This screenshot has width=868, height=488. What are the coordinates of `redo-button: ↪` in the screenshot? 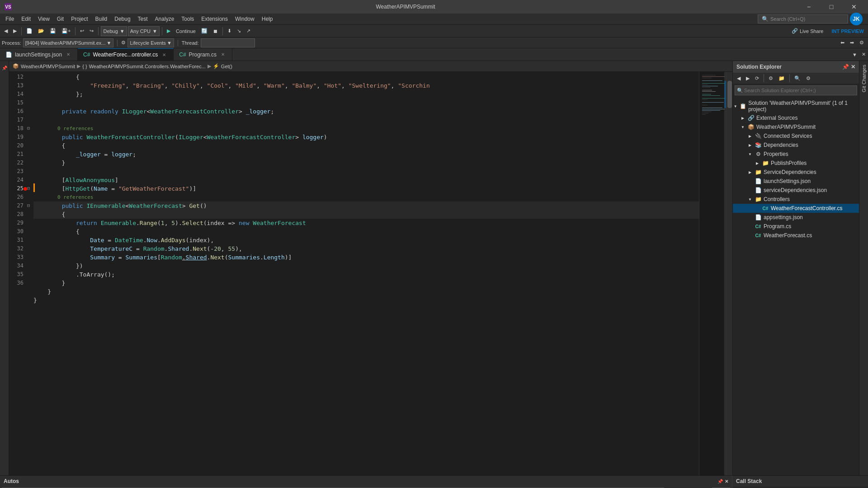 It's located at (91, 31).